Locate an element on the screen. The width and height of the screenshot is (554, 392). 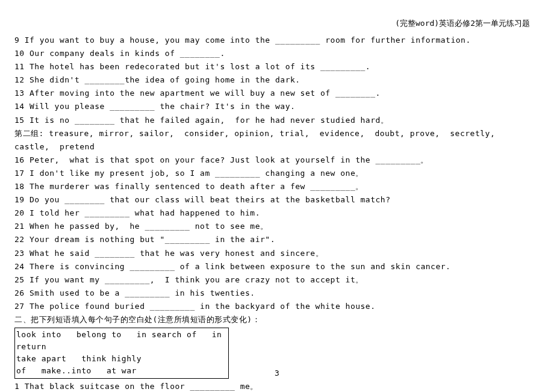
question-line: 23 What he said ________ that he was ver… is located at coordinates (277, 254).